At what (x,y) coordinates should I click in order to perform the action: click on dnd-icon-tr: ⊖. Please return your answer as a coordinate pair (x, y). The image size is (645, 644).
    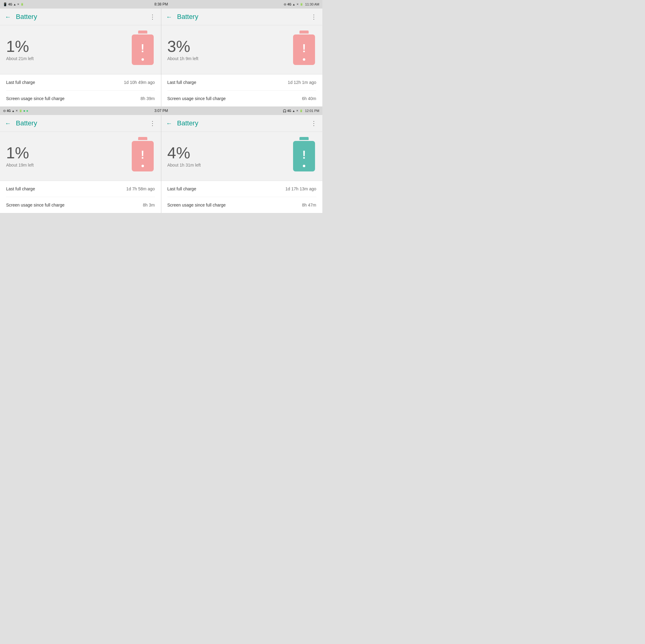
    Looking at the image, I should click on (285, 4).